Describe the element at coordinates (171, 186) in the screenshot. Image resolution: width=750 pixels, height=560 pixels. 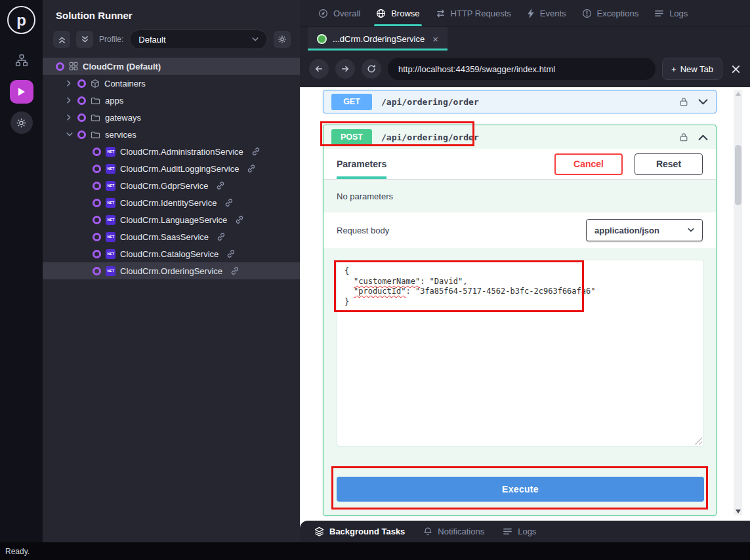
I see `tree-item-service: NET CloudCrm.GdprService` at that location.